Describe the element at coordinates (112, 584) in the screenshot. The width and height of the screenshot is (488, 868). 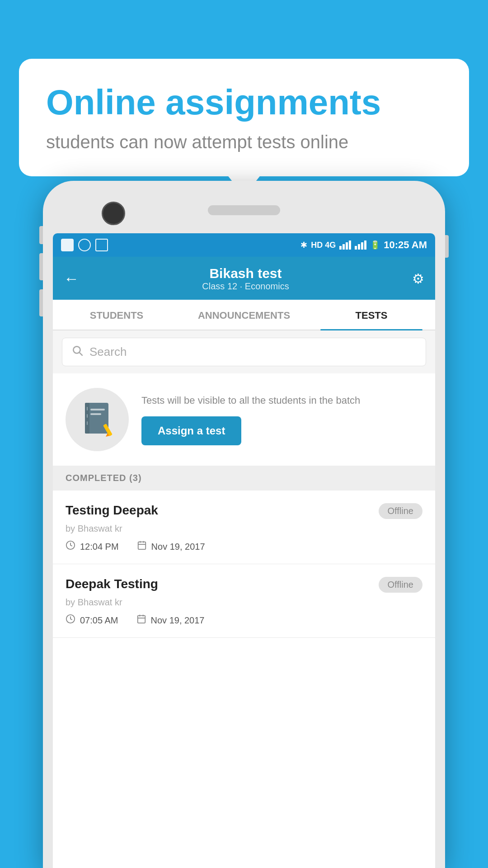
I see `test-name: Deepak Testing` at that location.